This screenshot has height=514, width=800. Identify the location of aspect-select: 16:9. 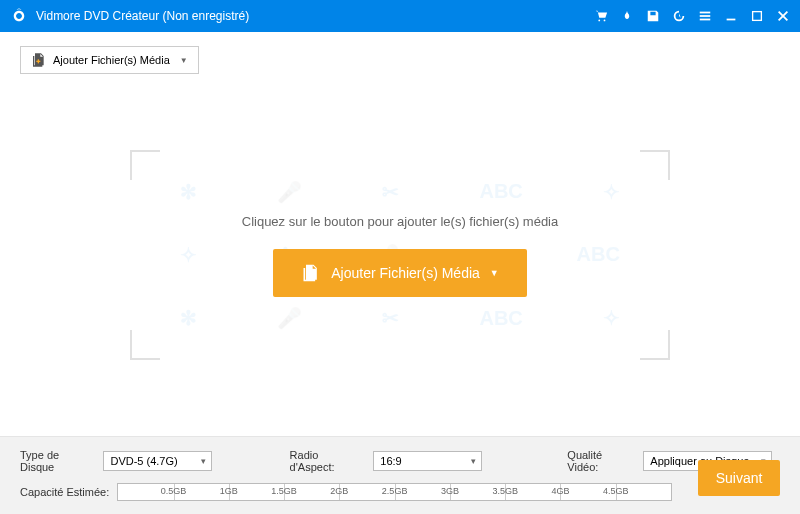
(428, 461).